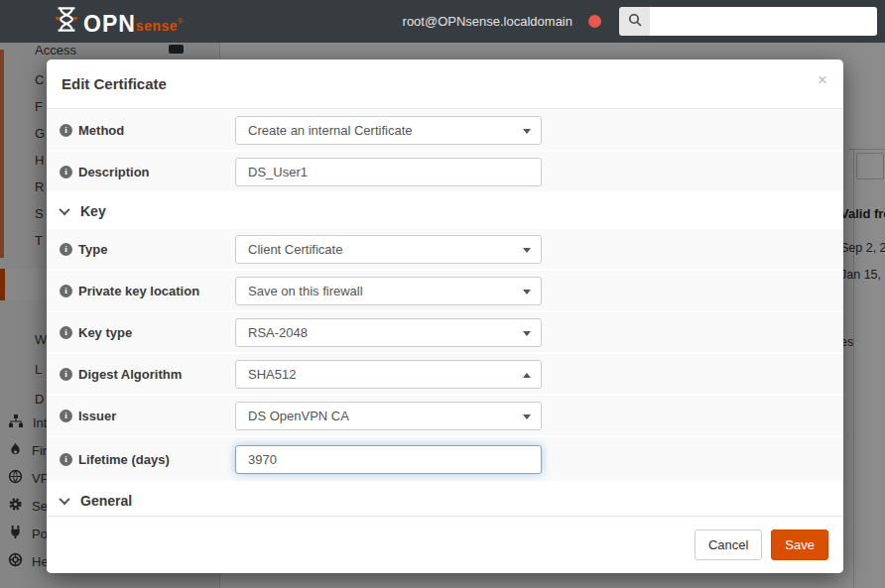  What do you see at coordinates (764, 22) in the screenshot?
I see `search-input` at bounding box center [764, 22].